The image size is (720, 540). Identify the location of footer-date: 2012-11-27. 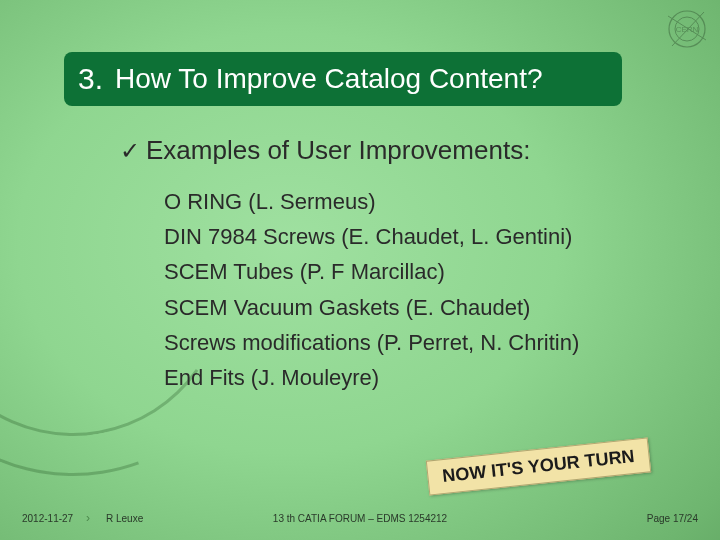
(48, 518).